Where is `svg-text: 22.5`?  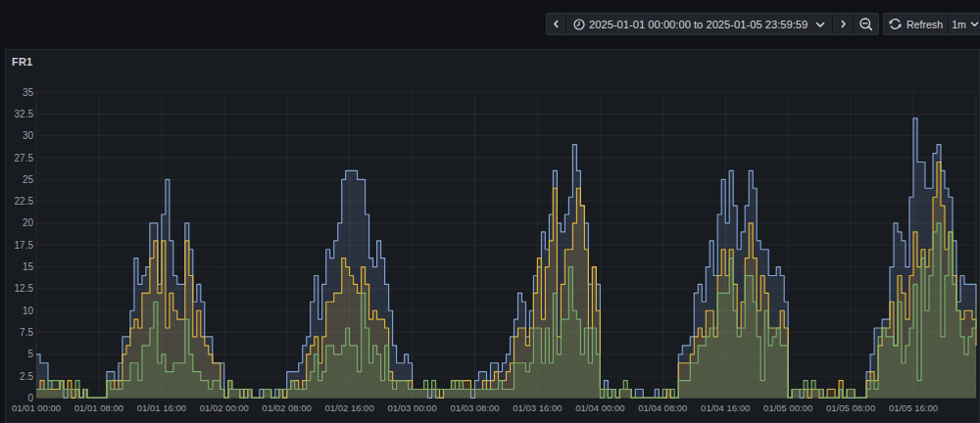
svg-text: 22.5 is located at coordinates (24, 202).